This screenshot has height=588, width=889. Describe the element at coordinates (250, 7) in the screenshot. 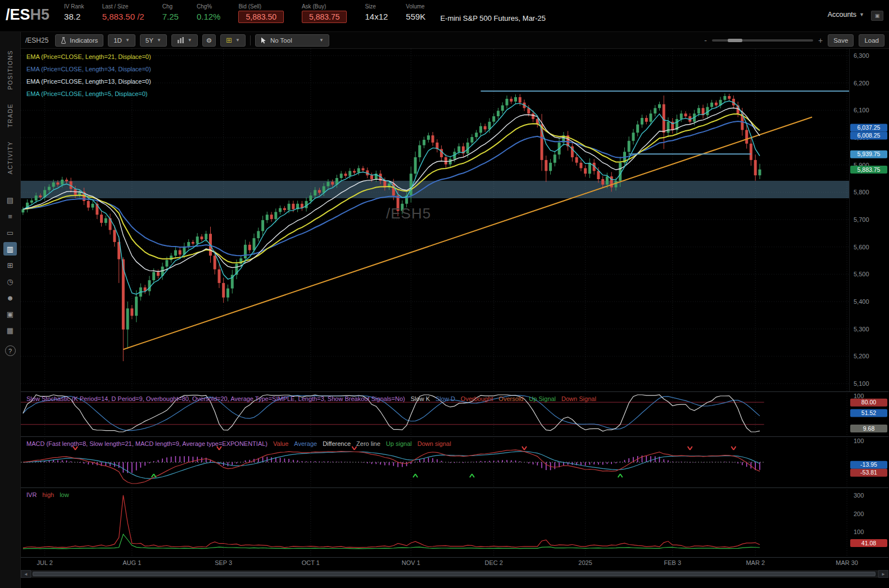

I see `header-field-bid-sell--label: Bid (Sell)` at that location.